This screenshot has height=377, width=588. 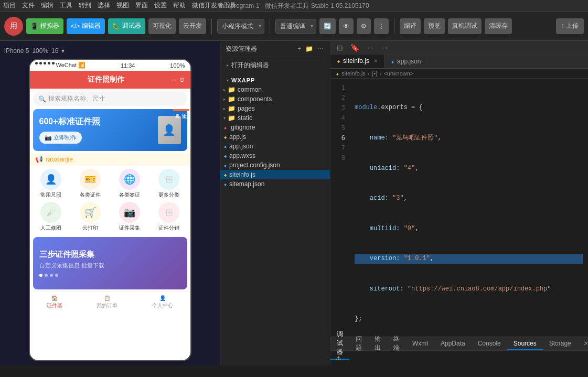 I want to click on debug-tab-more: >>, so click(x=583, y=344).